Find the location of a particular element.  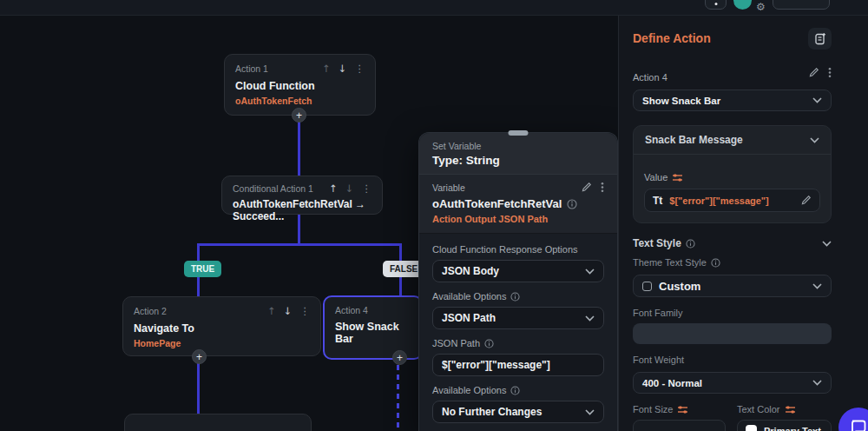

action-node-cloud-function: Action 1 ↑ ↓ ⋮ Cloud Function oAuthToken… is located at coordinates (300, 85).